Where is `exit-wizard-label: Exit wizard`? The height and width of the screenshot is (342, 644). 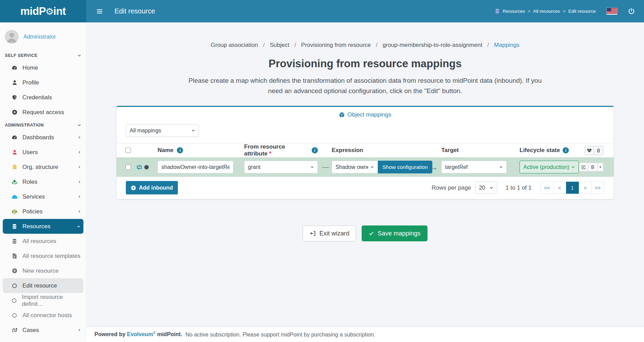
exit-wizard-label: Exit wizard is located at coordinates (334, 234).